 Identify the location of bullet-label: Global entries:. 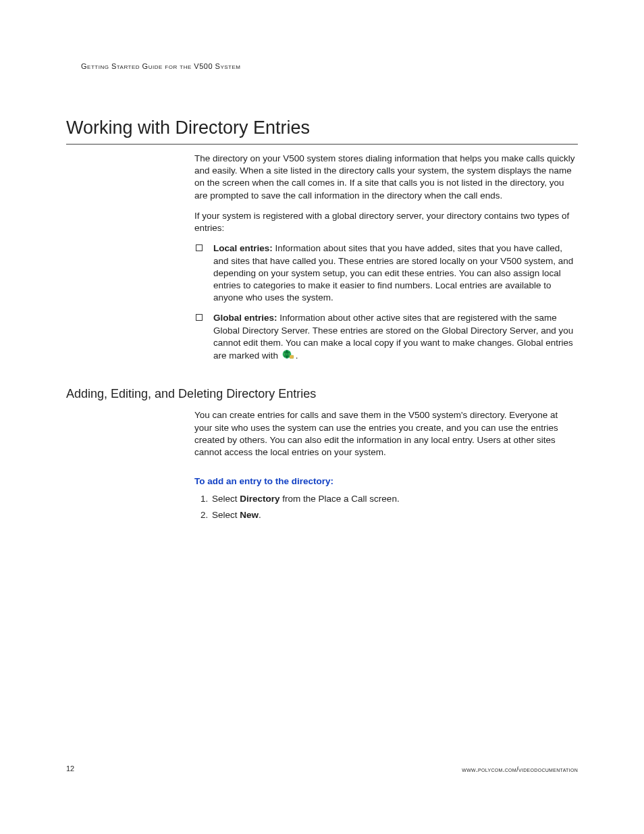
(246, 317).